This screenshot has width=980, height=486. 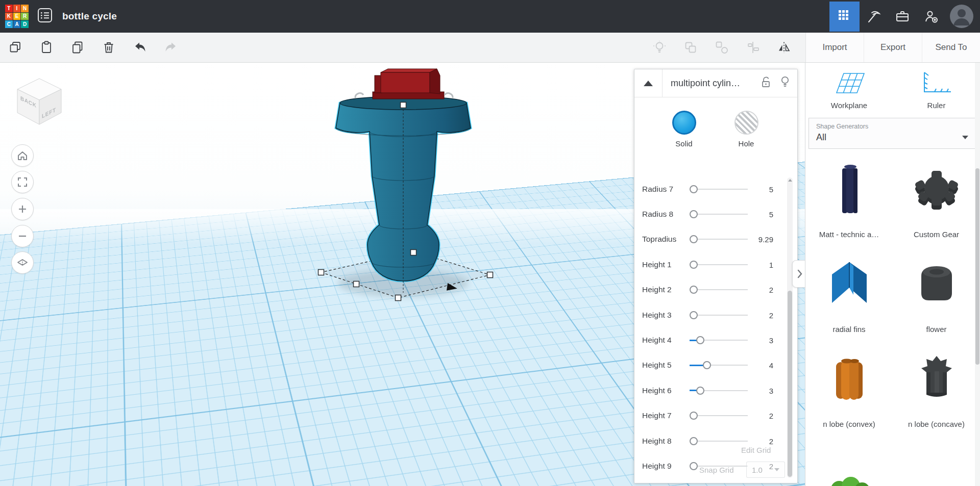 I want to click on briefcase-icon, so click(x=902, y=16).